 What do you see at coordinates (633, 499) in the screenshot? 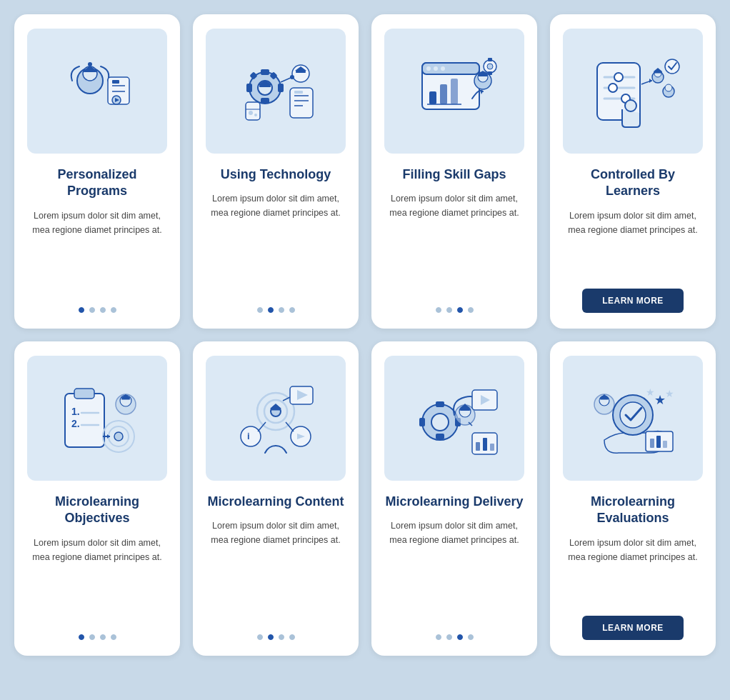
I see `card-microlearning-evaluations: ★ ★ ★ Microlearning Evaluations Lorem ip…` at bounding box center [633, 499].